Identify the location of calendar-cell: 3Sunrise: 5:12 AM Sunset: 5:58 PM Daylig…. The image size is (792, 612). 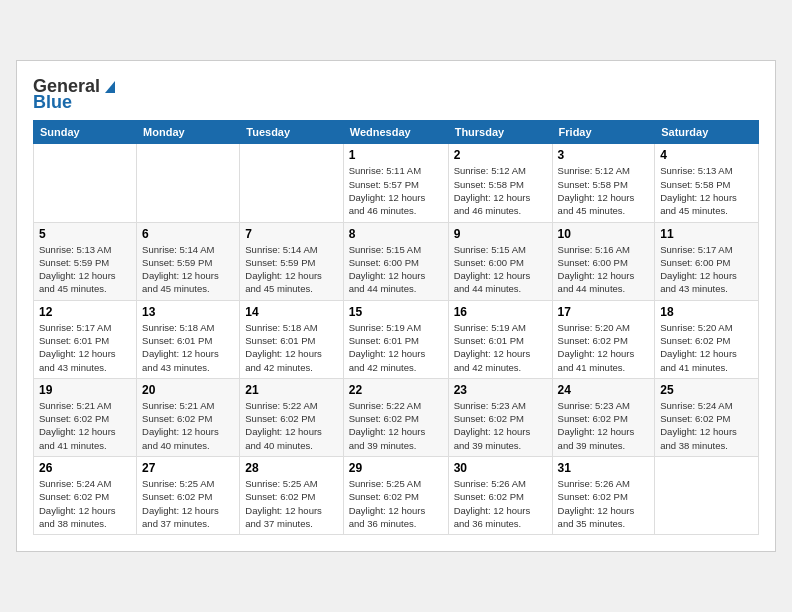
(604, 183).